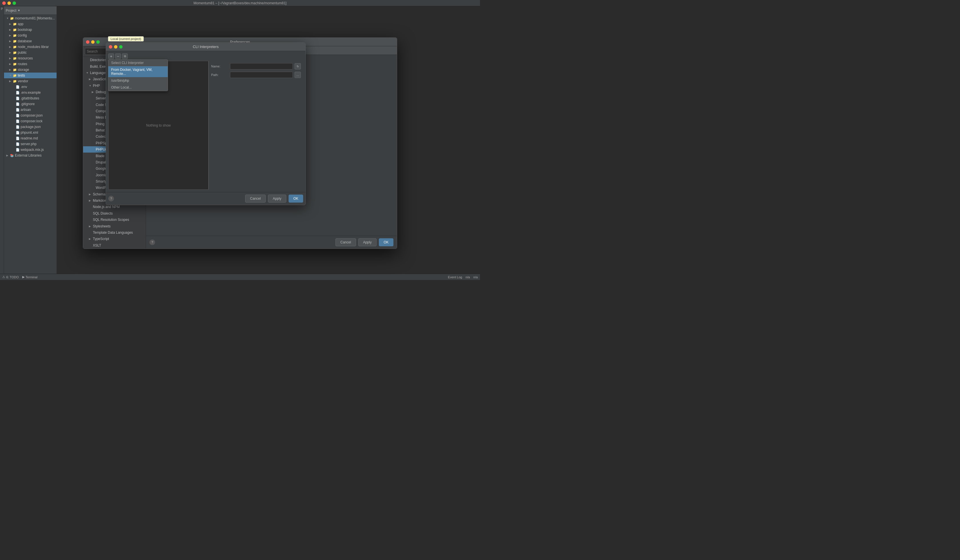 The image size is (960, 560). I want to click on pref-cancel-button: Cancel, so click(346, 242).